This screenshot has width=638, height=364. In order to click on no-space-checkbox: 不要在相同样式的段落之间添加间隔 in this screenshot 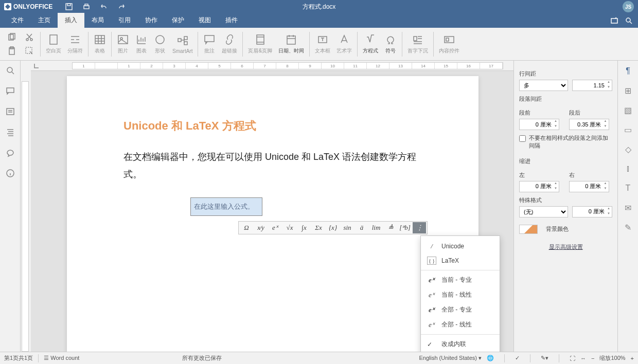, I will do `click(566, 142)`.